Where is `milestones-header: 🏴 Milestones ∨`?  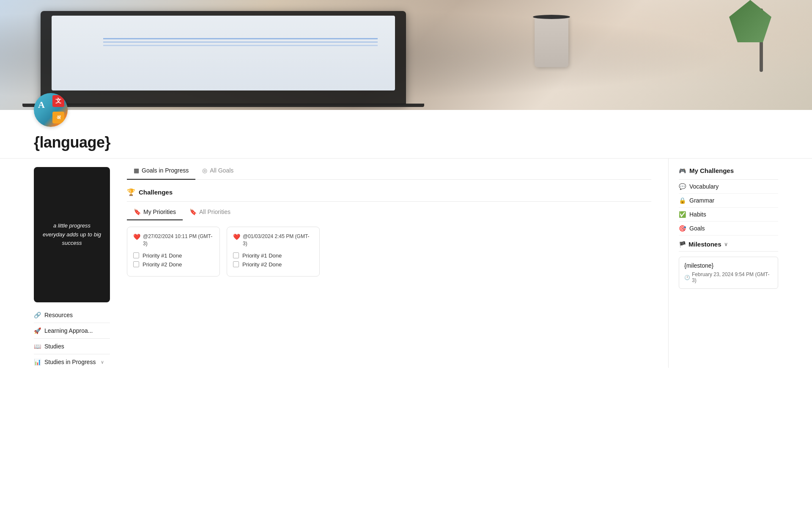 milestones-header: 🏴 Milestones ∨ is located at coordinates (728, 244).